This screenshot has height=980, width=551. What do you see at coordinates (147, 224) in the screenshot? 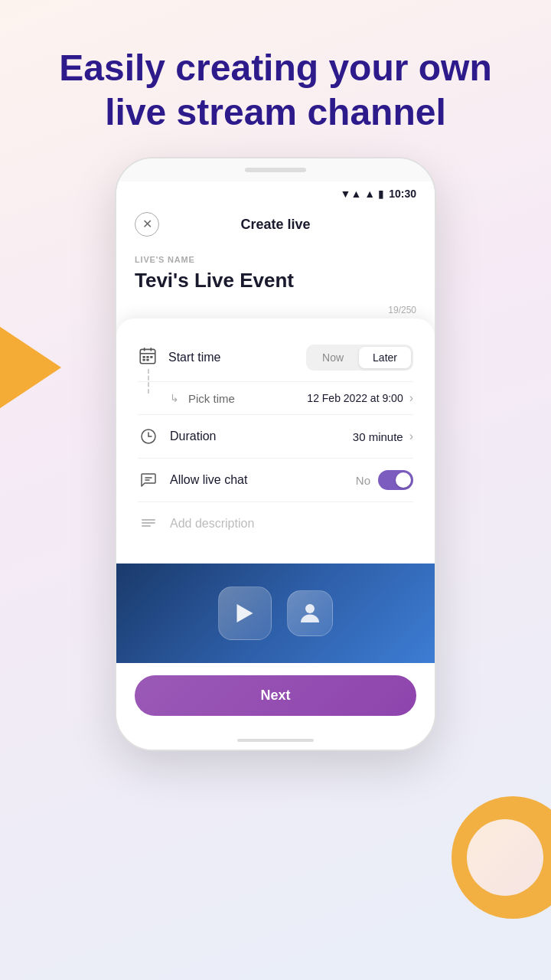
I see `close-icon: ✕` at bounding box center [147, 224].